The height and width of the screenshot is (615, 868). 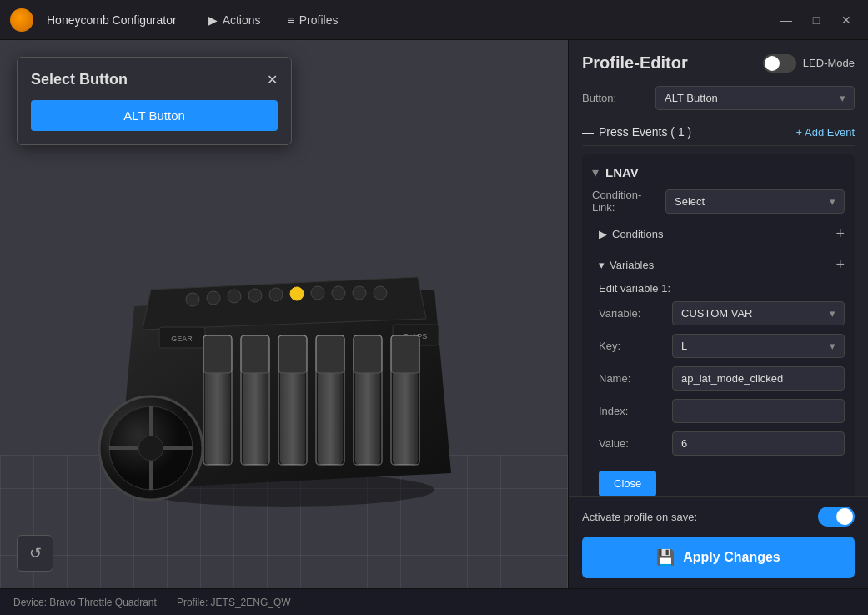 I want to click on alt-button-option: ALT Button, so click(x=154, y=115).